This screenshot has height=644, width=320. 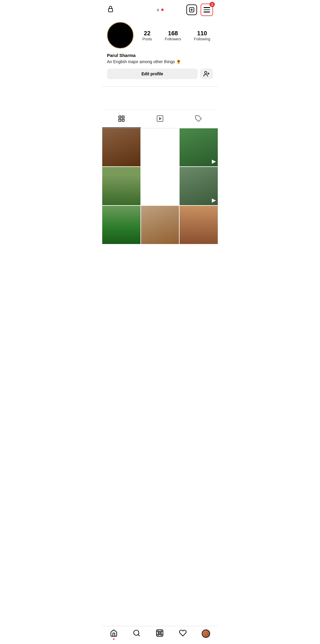 I want to click on stories-area, so click(x=160, y=98).